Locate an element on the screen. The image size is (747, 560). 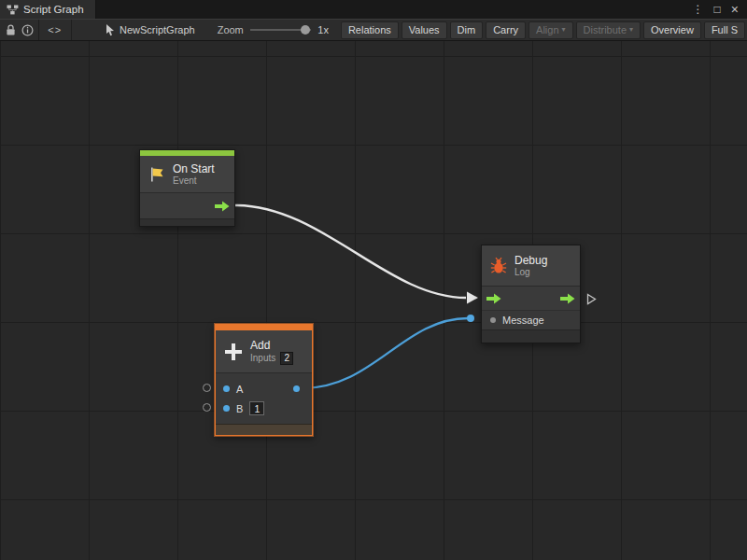
node-title: On Start is located at coordinates (194, 169).